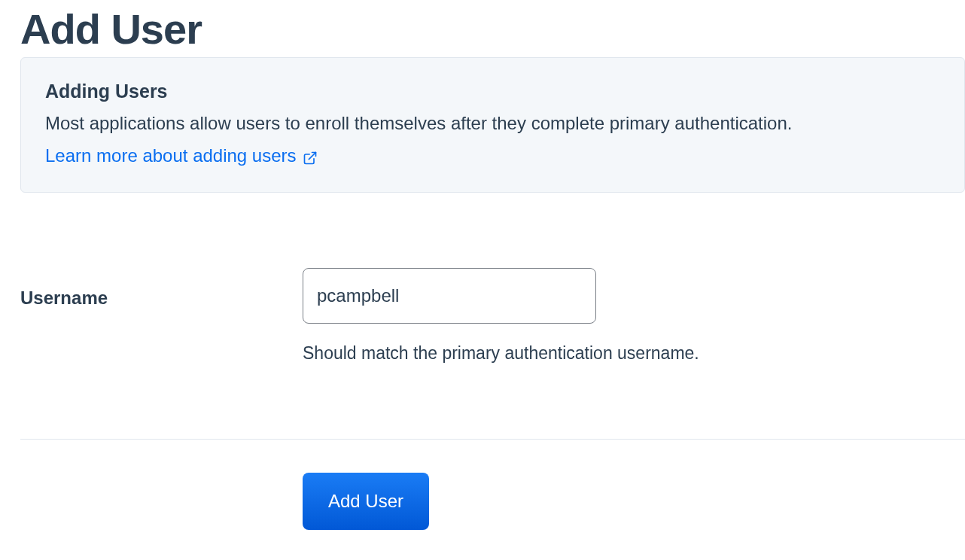 The width and height of the screenshot is (965, 560). Describe the element at coordinates (492, 29) in the screenshot. I see `page-title: Add User` at that location.